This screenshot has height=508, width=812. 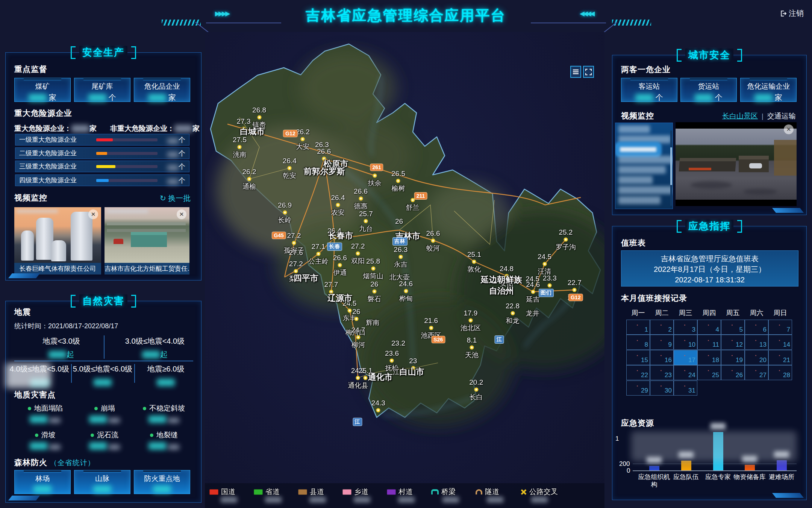 I want to click on map-marker-dot-大安, so click(x=303, y=139).